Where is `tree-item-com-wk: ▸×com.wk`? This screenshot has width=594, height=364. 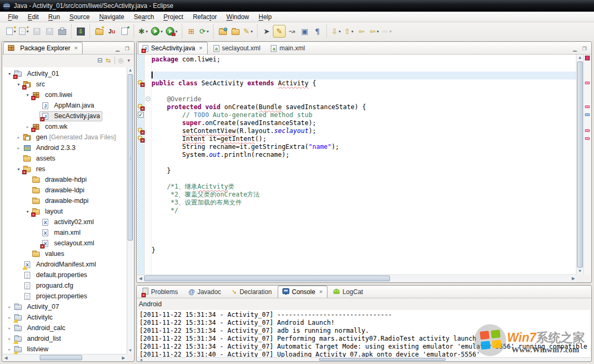
tree-item-com-wk: ▸×com.wk is located at coordinates (65, 127).